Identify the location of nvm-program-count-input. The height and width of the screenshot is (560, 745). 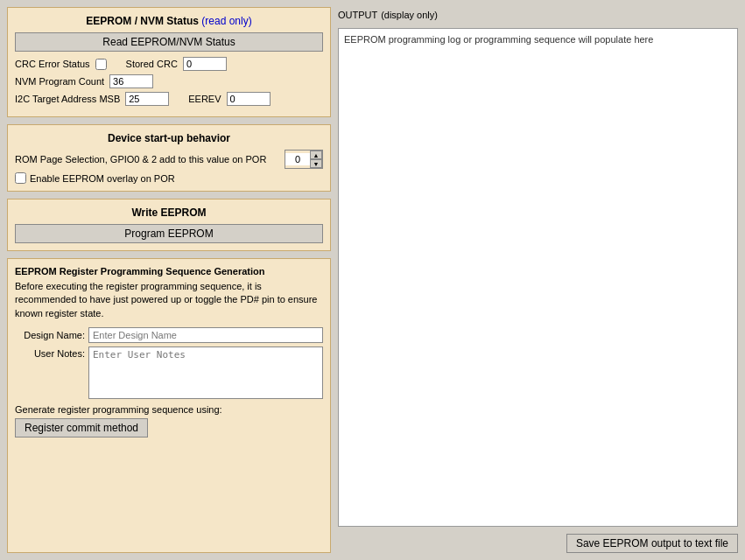
(131, 81).